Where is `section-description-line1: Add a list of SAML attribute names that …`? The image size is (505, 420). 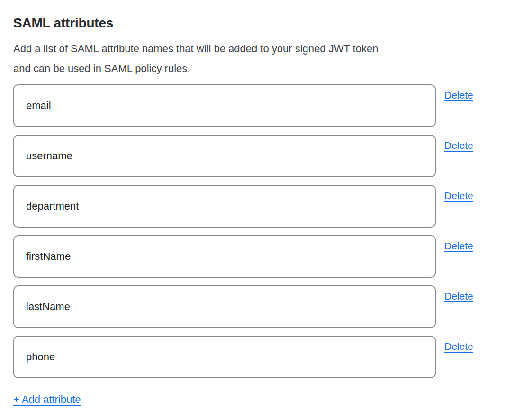
section-description-line1: Add a list of SAML attribute names that … is located at coordinates (259, 49).